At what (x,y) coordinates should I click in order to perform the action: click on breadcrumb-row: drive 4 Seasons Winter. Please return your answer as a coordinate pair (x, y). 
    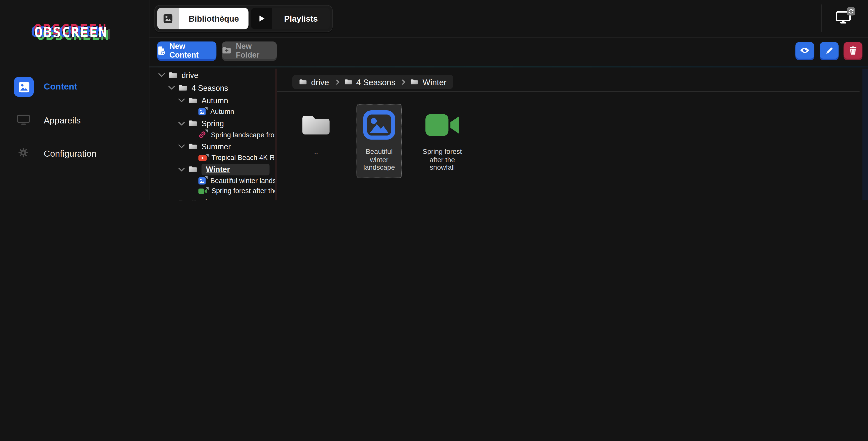
    Looking at the image, I should click on (568, 80).